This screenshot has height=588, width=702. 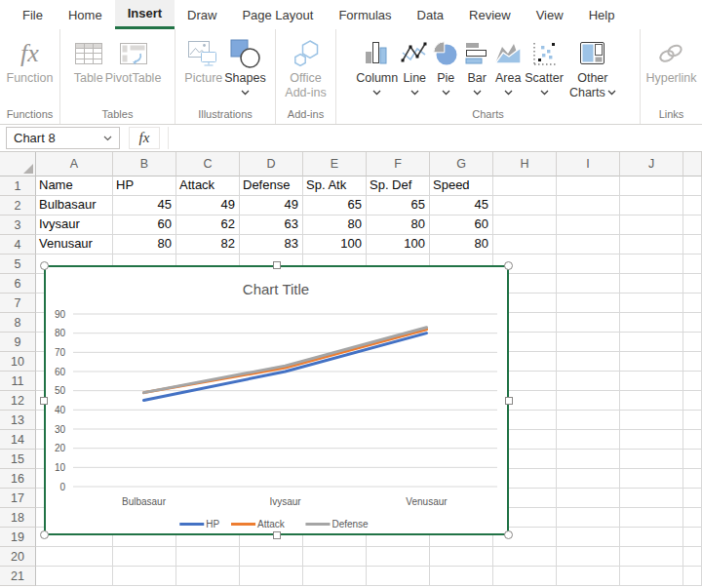 What do you see at coordinates (589, 537) in the screenshot?
I see `cell-I19` at bounding box center [589, 537].